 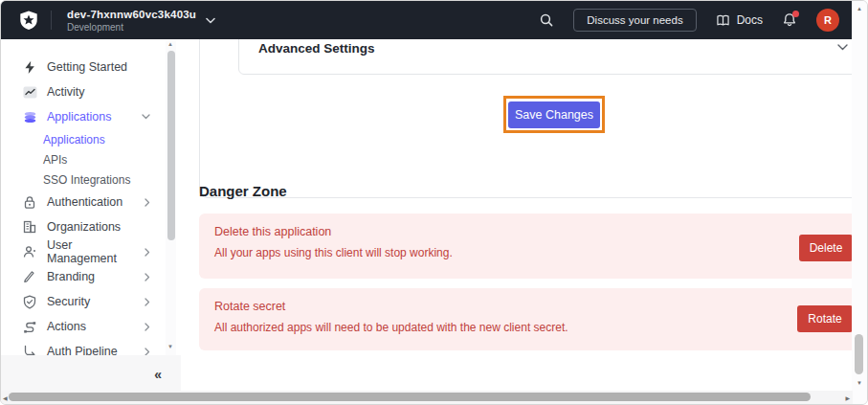 I want to click on book-icon, so click(x=723, y=21).